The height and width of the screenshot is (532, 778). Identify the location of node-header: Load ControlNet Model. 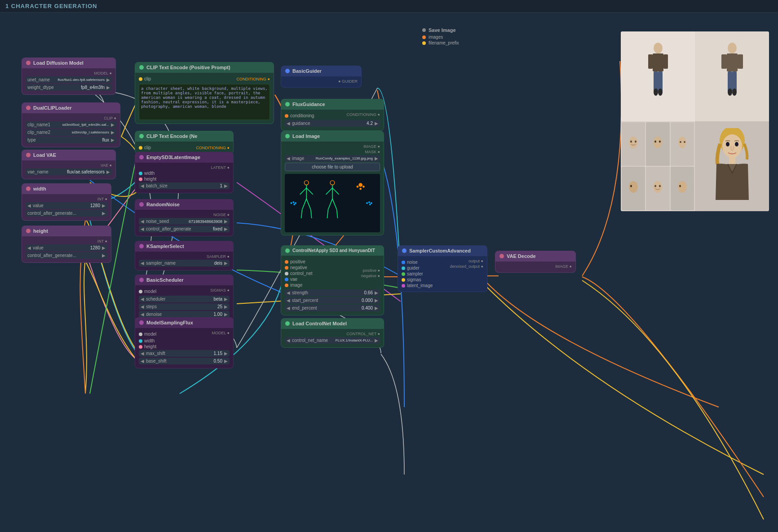
(332, 324).